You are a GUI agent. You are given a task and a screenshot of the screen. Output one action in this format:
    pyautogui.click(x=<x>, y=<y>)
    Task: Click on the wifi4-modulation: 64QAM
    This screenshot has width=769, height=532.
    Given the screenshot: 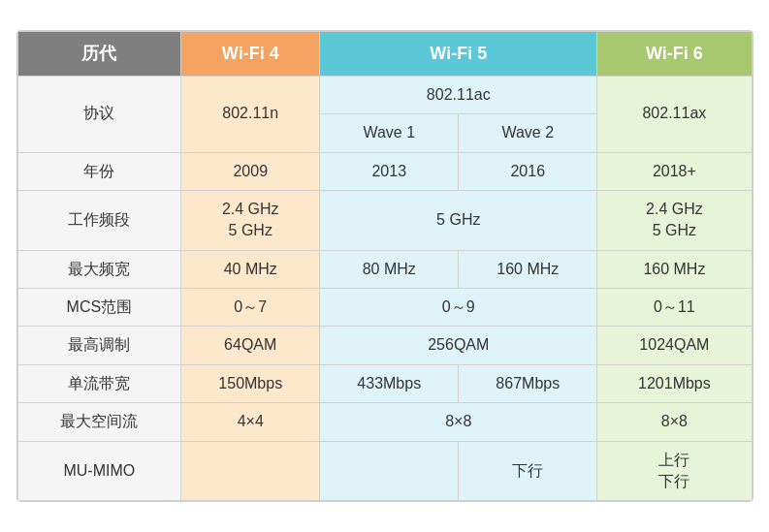 What is the action you would take?
    pyautogui.click(x=250, y=345)
    